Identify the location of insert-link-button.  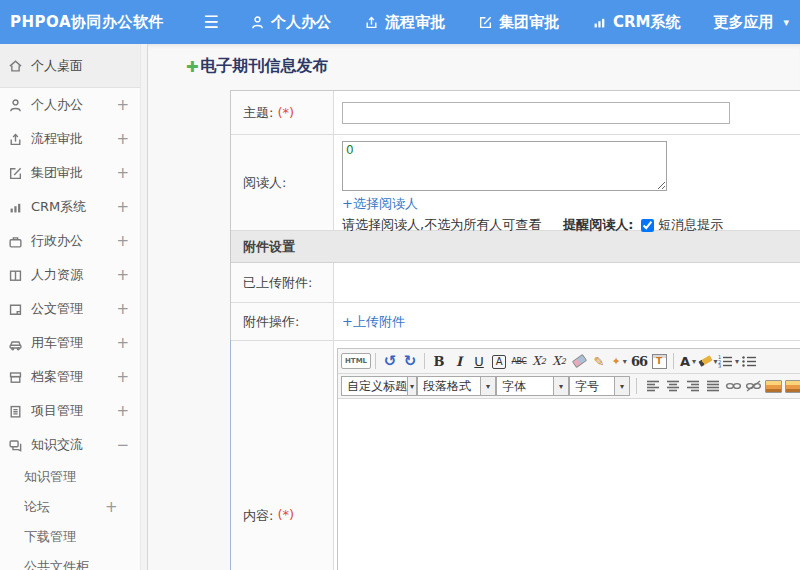
(733, 386).